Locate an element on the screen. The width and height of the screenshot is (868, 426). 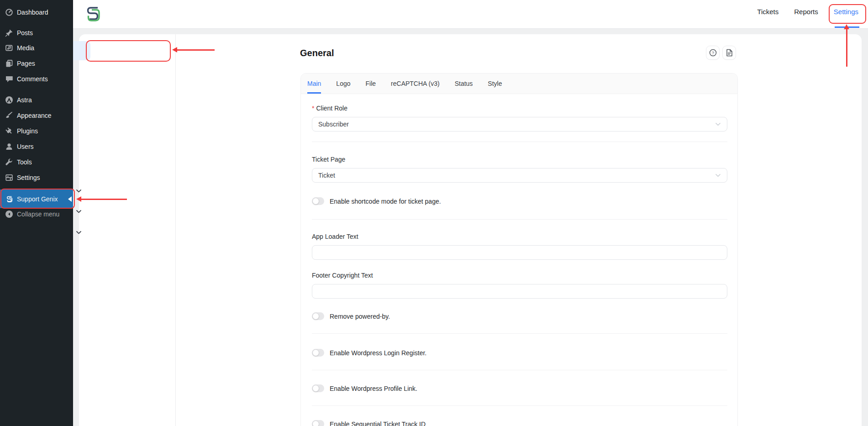
wp-login-toggle-row: Enable Wordpress Login Register. is located at coordinates (519, 352).